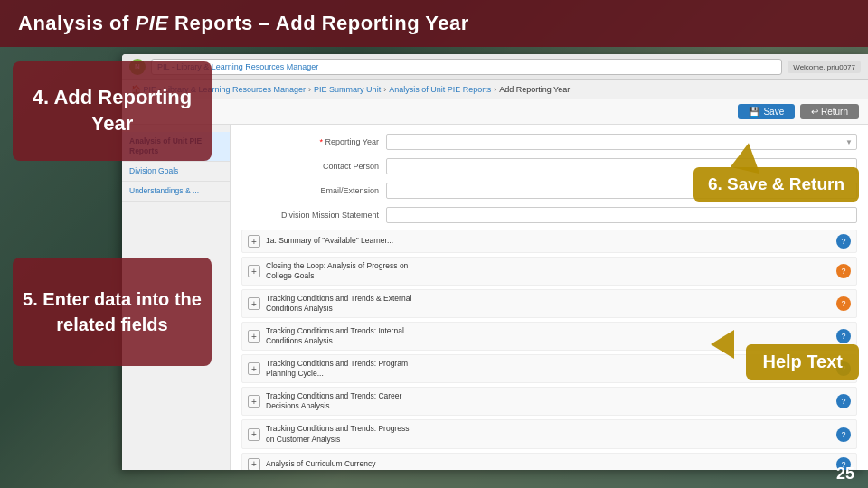  What do you see at coordinates (244, 23) in the screenshot?
I see `page-title: Analysis of PIE Reports – Add Reporting …` at bounding box center [244, 23].